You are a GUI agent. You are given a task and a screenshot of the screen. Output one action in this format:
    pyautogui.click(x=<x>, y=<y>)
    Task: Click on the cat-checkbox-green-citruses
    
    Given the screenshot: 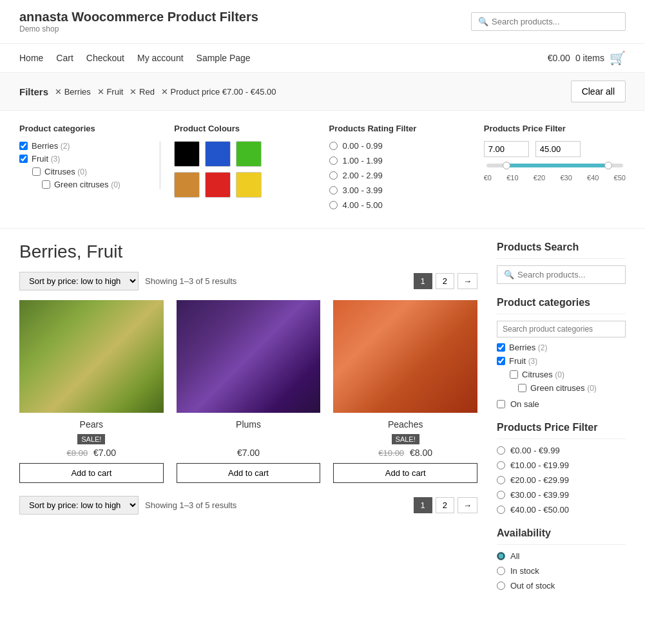 What is the action you would take?
    pyautogui.click(x=46, y=184)
    